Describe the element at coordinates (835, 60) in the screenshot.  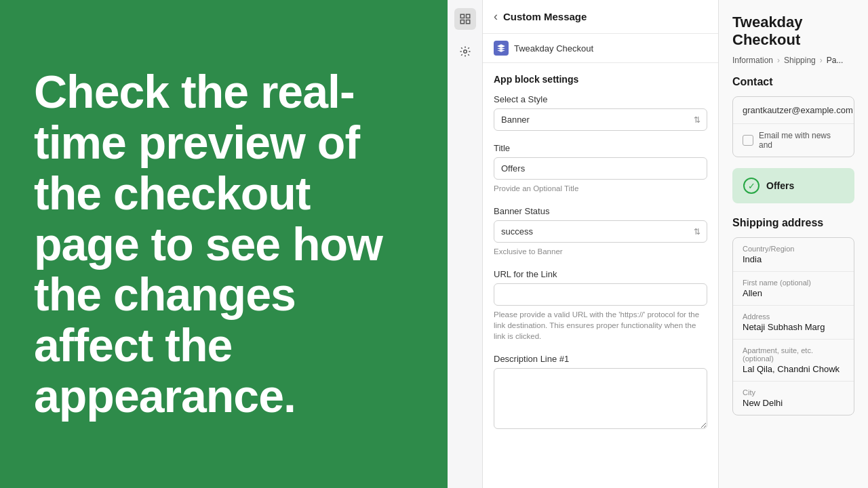
I see `breadcrumb-step-3: Pa...` at that location.